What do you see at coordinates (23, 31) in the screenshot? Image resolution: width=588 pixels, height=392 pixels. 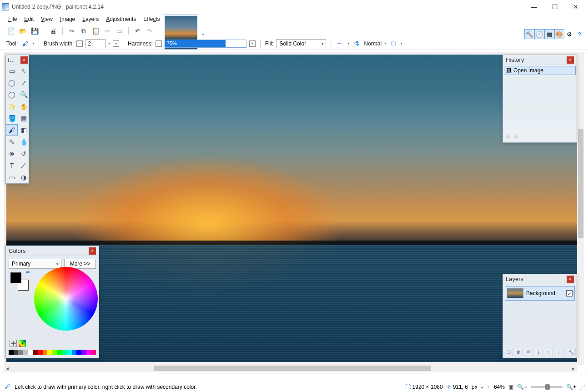 I see `open-icon: 📂` at bounding box center [23, 31].